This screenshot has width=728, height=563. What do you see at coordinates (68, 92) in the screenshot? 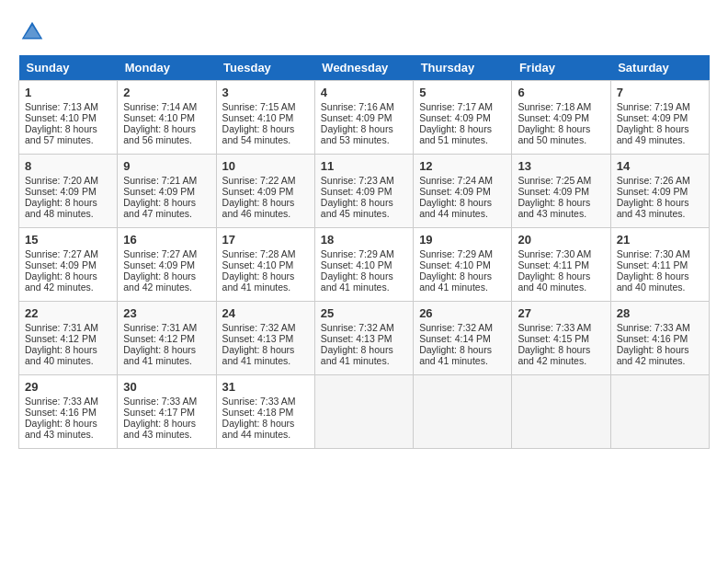
I see `day-number: 1` at bounding box center [68, 92].